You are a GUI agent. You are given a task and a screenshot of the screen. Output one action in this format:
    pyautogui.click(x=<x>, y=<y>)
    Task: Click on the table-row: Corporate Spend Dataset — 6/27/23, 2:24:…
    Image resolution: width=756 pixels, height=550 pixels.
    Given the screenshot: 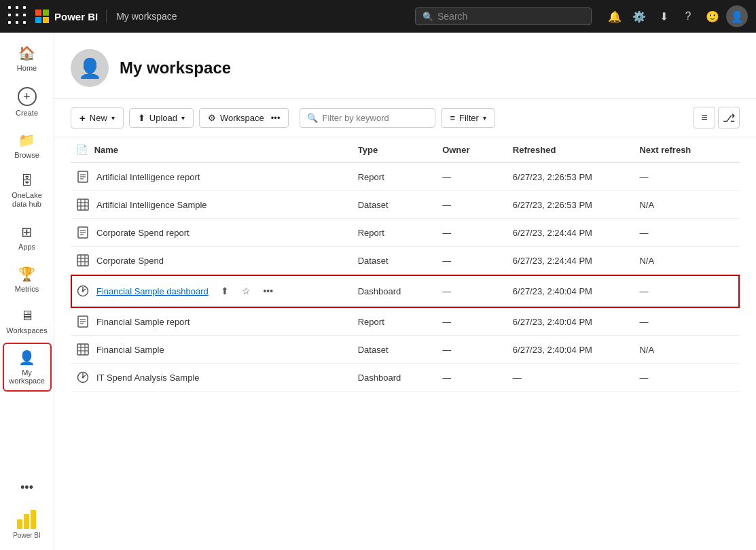 What is the action you would take?
    pyautogui.click(x=405, y=261)
    